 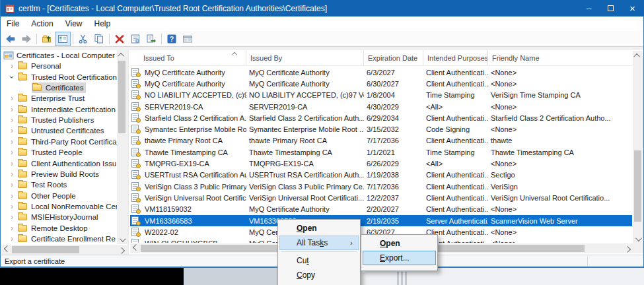 I want to click on menu-item-export-: Export..., so click(x=399, y=258).